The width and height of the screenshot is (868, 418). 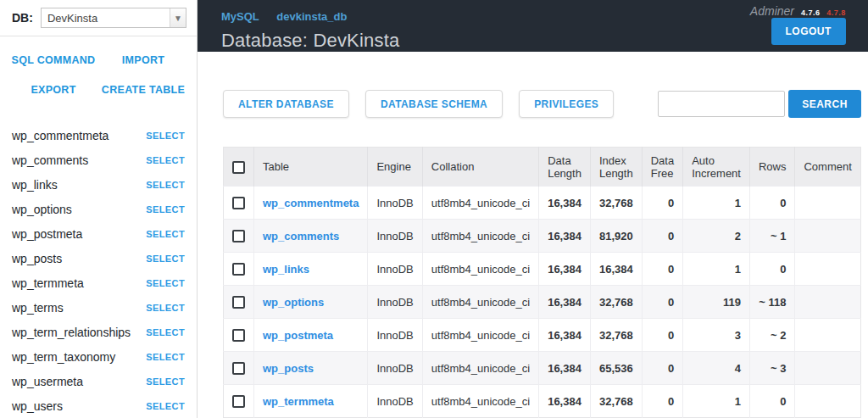 I want to click on table-name-cell: wp_commentmeta, so click(x=311, y=203).